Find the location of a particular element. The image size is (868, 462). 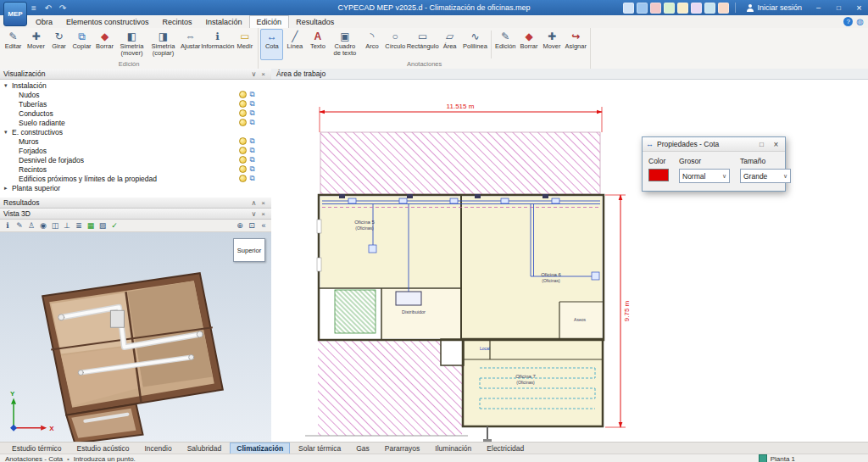

ribbon-button-girar: ↻Girar is located at coordinates (59, 44).